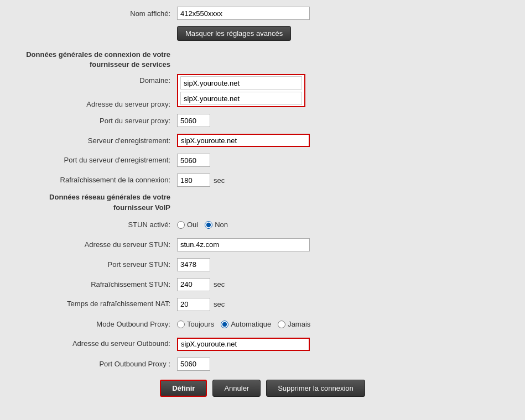 The image size is (525, 420). What do you see at coordinates (299, 324) in the screenshot?
I see `outbound-jamais-label: Jamais` at bounding box center [299, 324].